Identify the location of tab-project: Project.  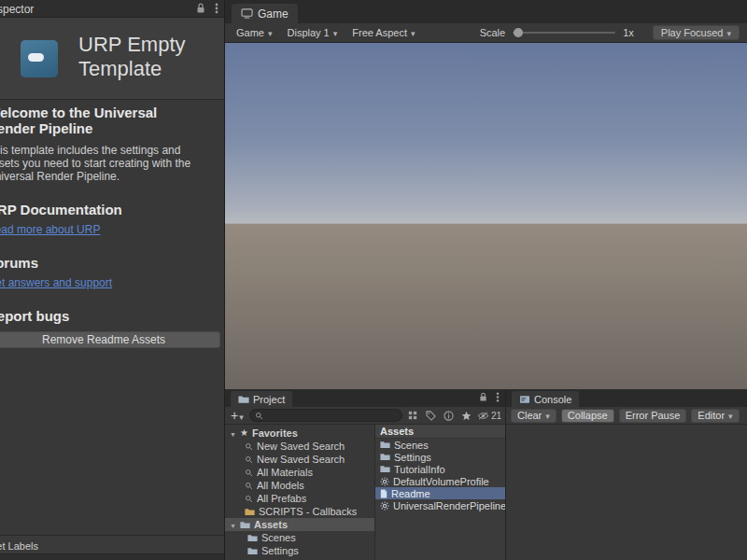
(261, 399).